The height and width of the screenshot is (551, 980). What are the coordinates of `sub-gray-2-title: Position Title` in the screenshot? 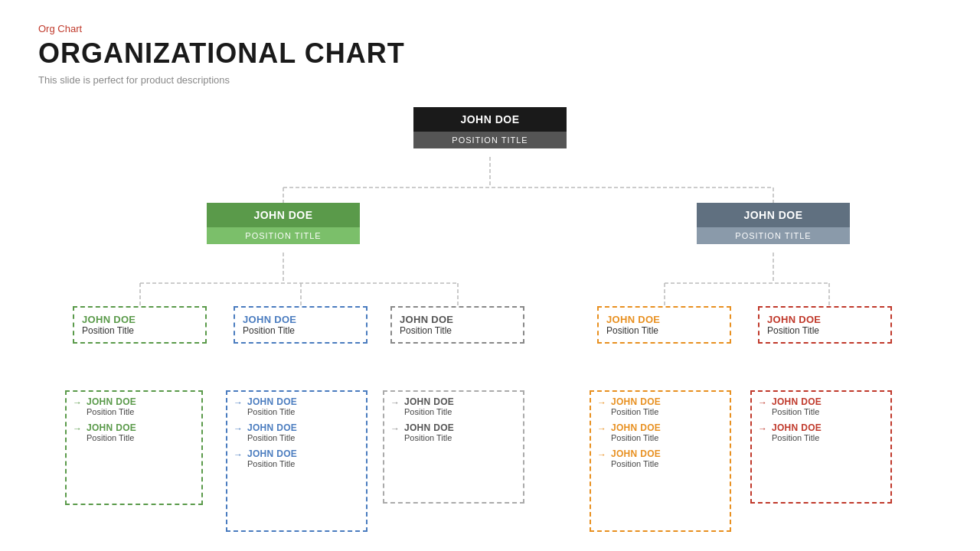 It's located at (429, 438).